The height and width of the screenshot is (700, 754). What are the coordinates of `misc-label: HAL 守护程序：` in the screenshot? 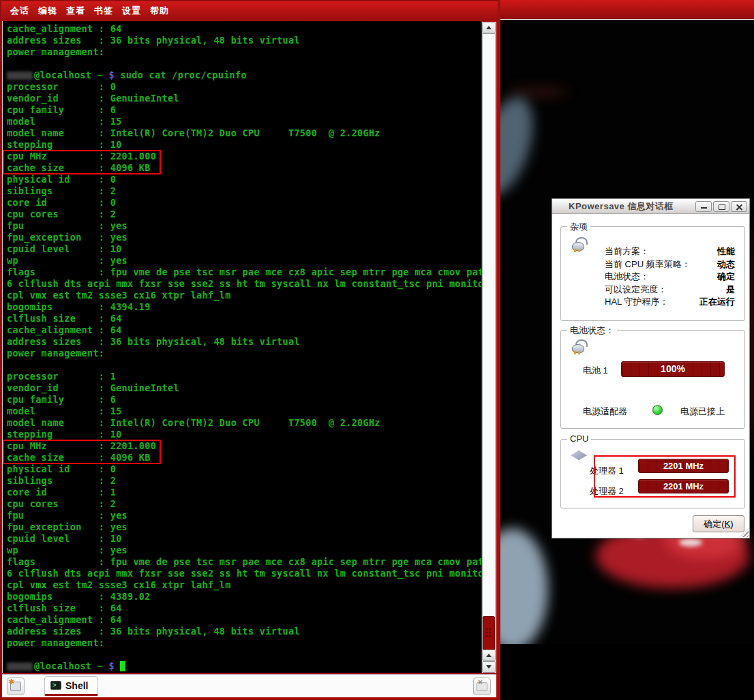 It's located at (637, 302).